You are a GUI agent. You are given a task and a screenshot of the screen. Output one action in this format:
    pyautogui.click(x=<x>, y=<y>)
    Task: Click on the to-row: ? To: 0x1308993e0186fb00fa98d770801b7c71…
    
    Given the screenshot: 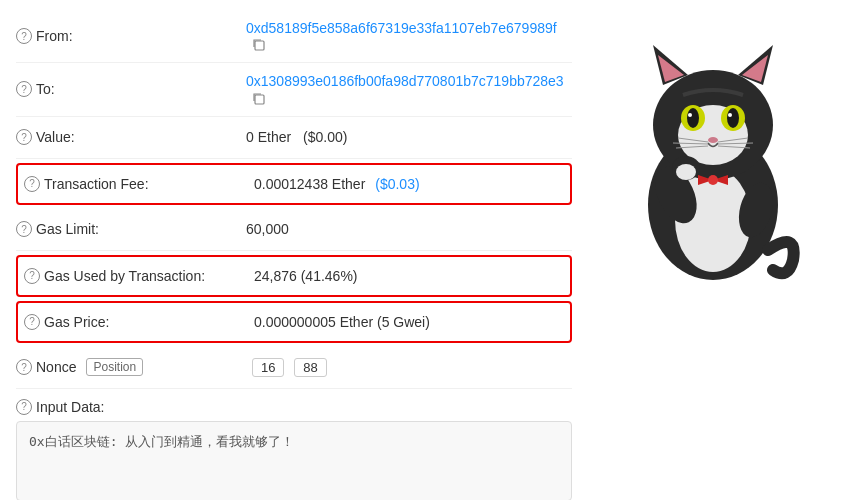 What is the action you would take?
    pyautogui.click(x=294, y=90)
    